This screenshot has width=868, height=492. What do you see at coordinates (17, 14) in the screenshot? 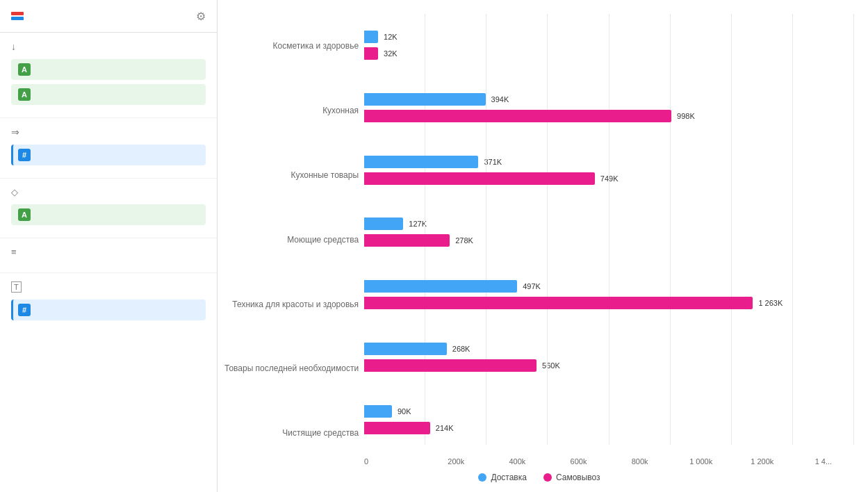
I see `logo-bar-red` at bounding box center [17, 14].